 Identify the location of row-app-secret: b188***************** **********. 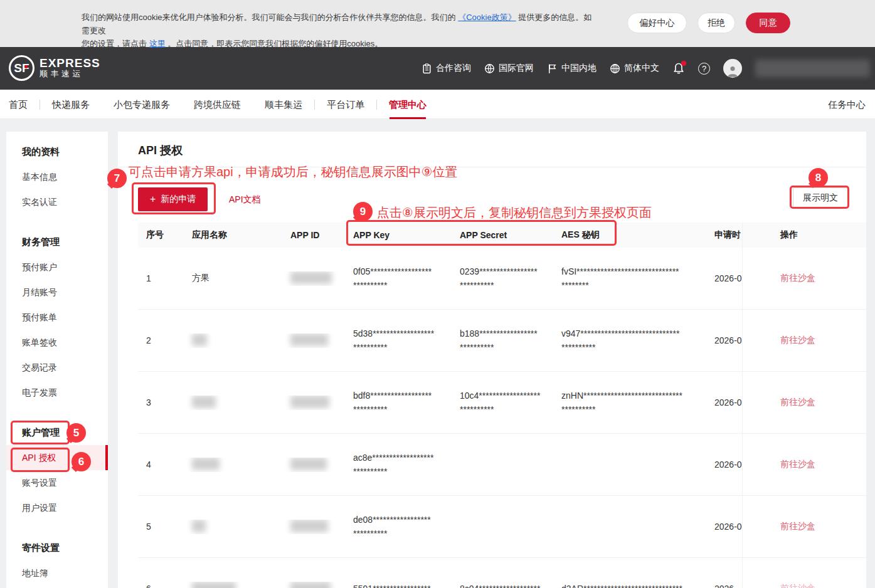
(499, 340).